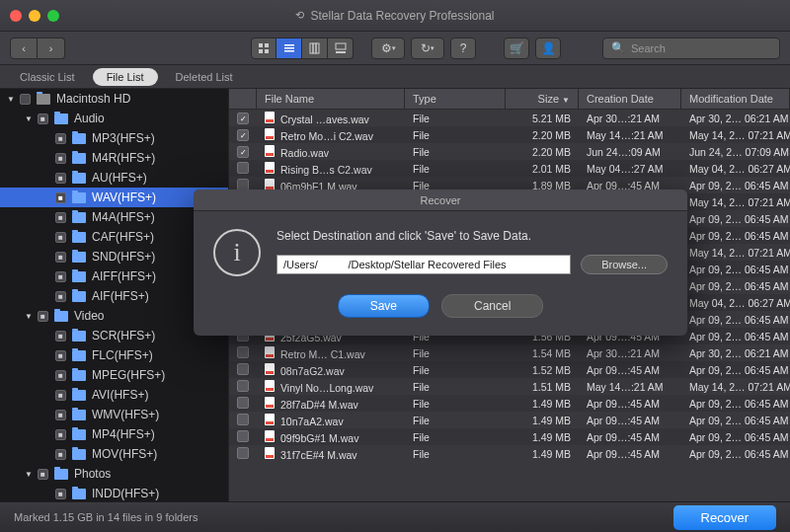 The width and height of the screenshot is (790, 532). What do you see at coordinates (510, 403) in the screenshot?
I see `table-row: 28f7aD#4 M.wavFile1.49 MBApr 09…:45 AMAp…` at bounding box center [510, 403].